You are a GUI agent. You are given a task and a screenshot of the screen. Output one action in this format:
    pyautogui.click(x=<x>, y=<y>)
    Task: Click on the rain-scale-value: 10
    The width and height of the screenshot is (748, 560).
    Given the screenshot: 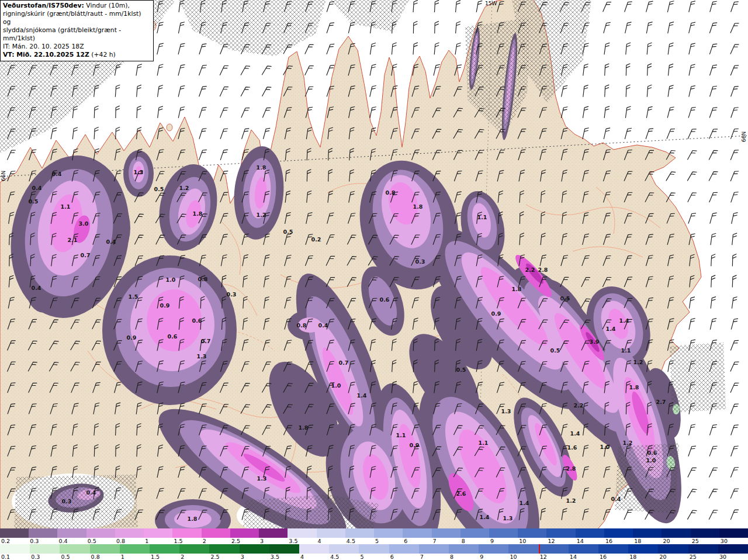 What is the action you would take?
    pyautogui.click(x=532, y=541)
    